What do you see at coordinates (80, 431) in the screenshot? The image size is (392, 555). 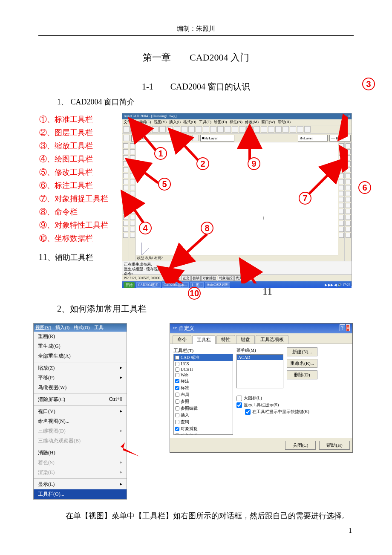 I see `menu-item: 三维视图(D)▸` at bounding box center [80, 431].